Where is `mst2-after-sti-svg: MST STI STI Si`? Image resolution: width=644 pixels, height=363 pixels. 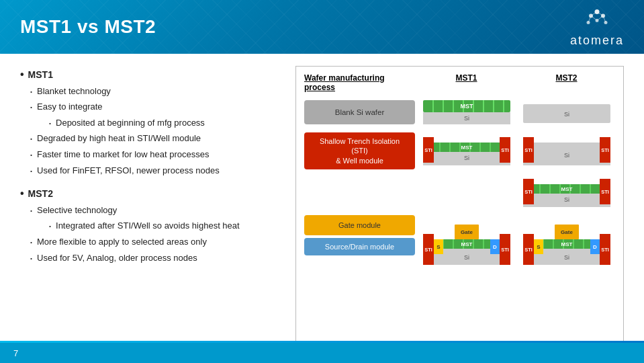 mst2-after-sti-svg: MST STI STI Si is located at coordinates (567, 192).